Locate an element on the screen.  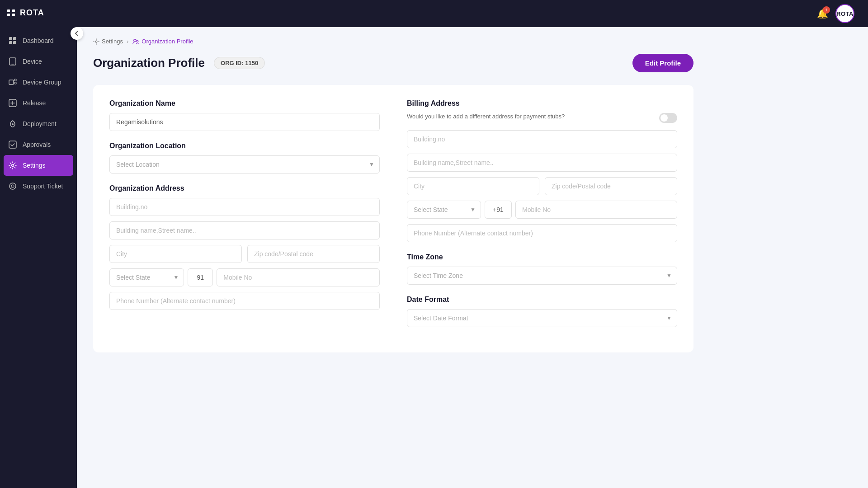
sidebar-item-deployment: Deployment is located at coordinates (38, 124).